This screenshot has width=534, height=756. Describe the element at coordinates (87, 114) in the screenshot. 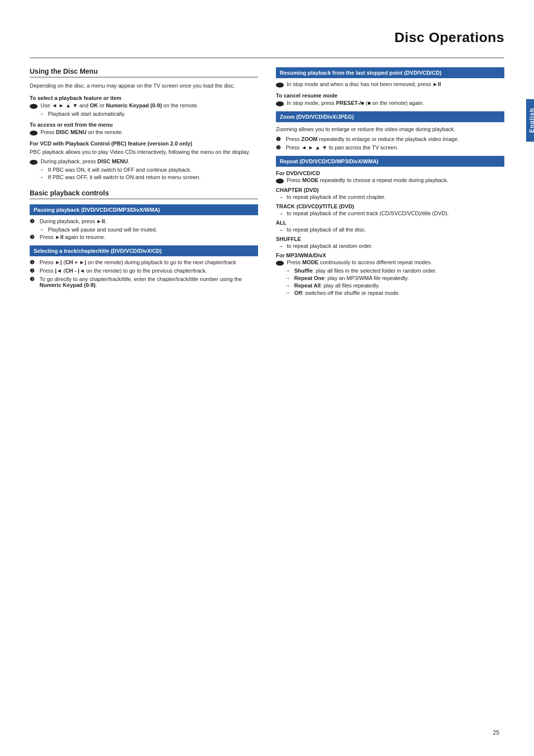

I see `select-feature-arrow-text: Playback will start automatically.` at that location.